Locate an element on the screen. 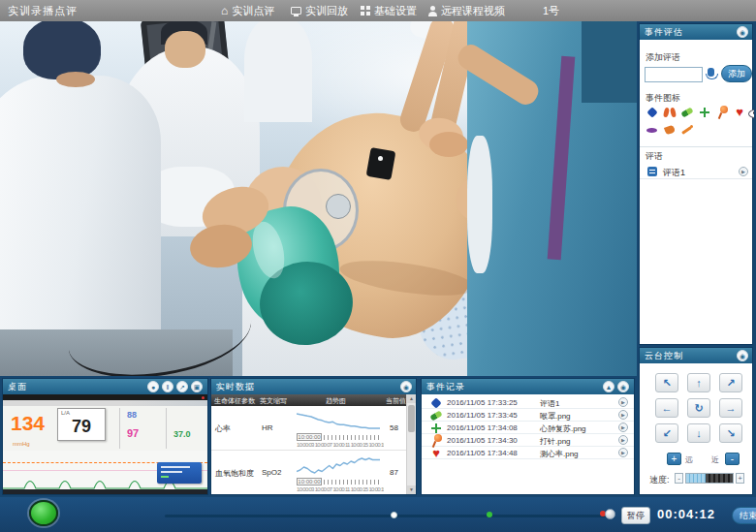 Image resolution: width=756 pixels, height=532 pixels. popup-text-line is located at coordinates (175, 467).